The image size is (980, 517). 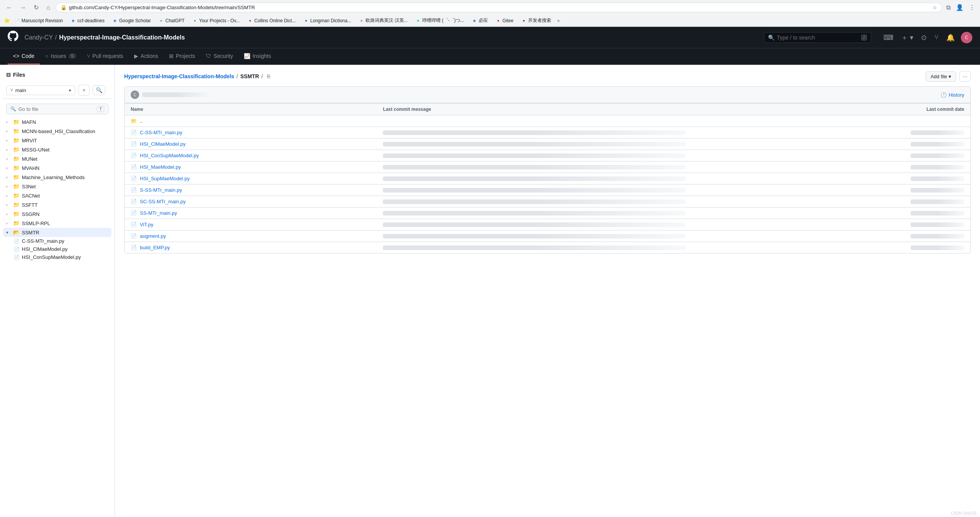 I want to click on nav-security: 🛡 Security, so click(x=219, y=56).